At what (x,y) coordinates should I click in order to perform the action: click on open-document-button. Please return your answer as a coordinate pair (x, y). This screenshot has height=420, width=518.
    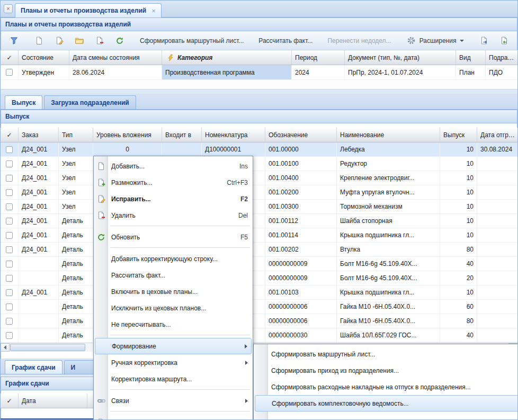
    Looking at the image, I should click on (79, 41).